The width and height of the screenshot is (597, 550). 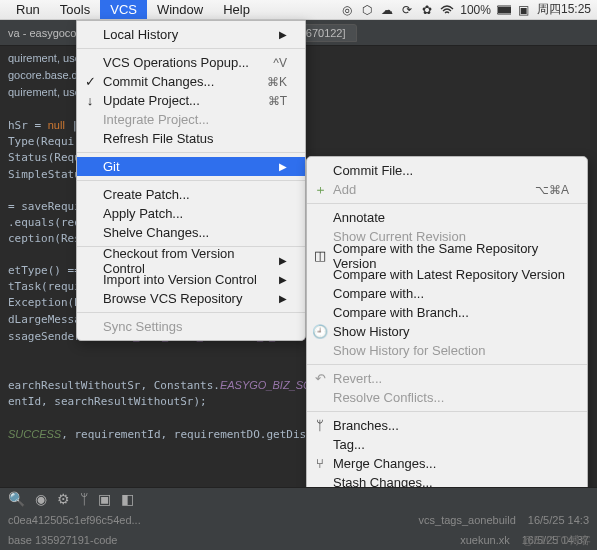 I want to click on mic-icon: ◉, so click(x=41, y=499).